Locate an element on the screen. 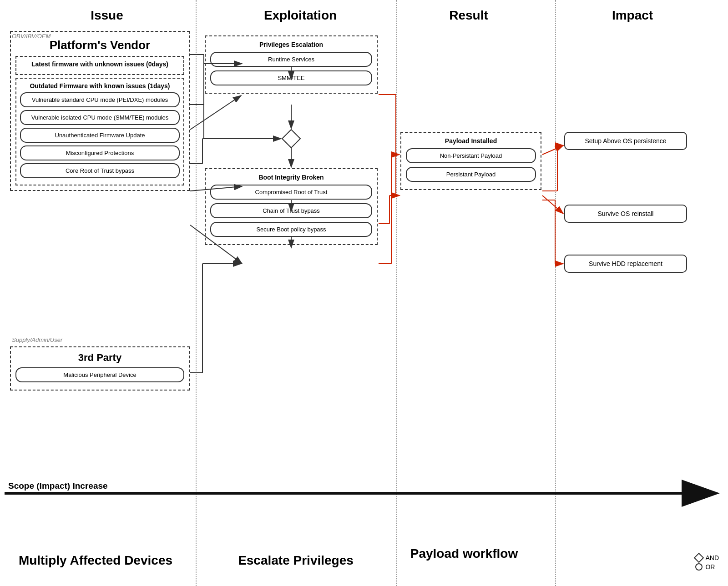  smm-tee-box: SMM/TEE is located at coordinates (291, 78).